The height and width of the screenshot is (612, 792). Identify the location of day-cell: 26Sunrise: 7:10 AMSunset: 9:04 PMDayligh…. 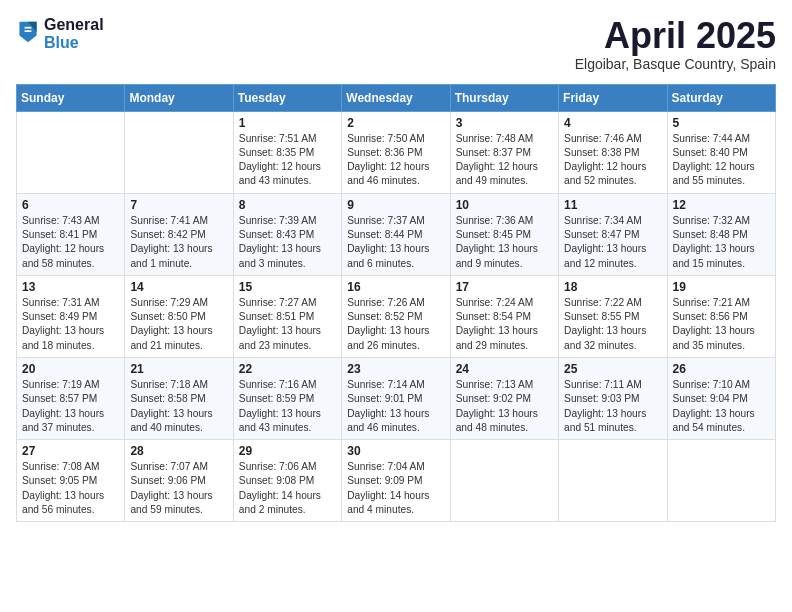
(721, 398).